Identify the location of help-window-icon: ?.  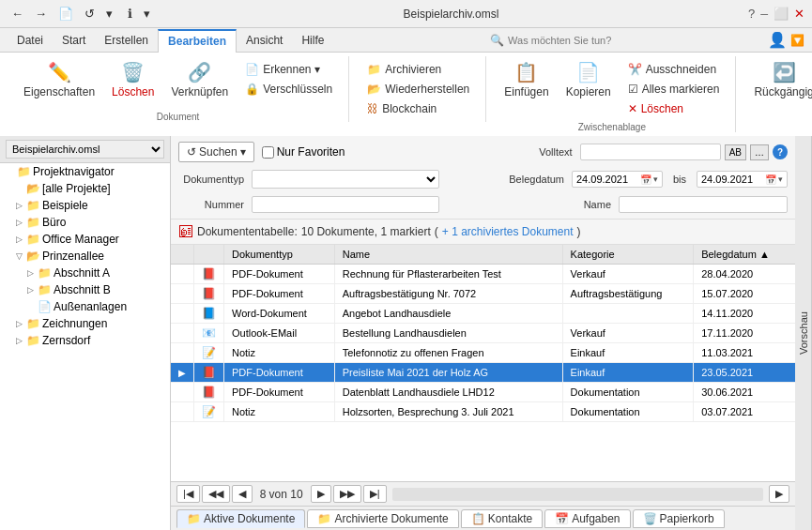
(751, 13).